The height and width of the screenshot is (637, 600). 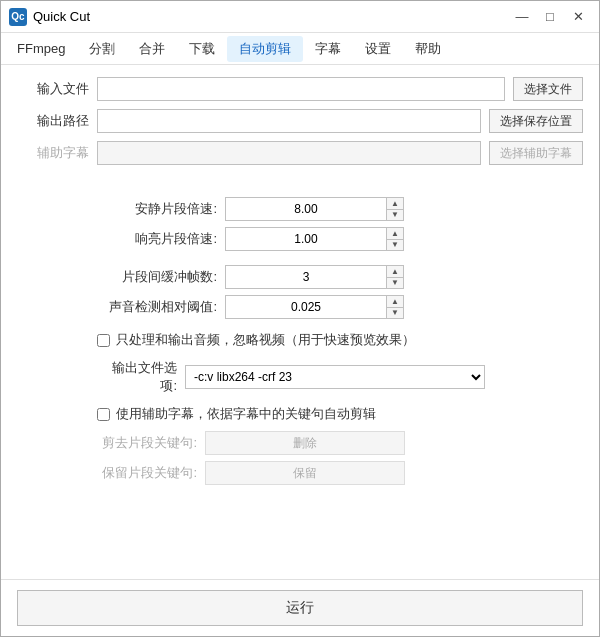 What do you see at coordinates (147, 473) in the screenshot?
I see `keep-keyword-label: 保留片段关键句:` at bounding box center [147, 473].